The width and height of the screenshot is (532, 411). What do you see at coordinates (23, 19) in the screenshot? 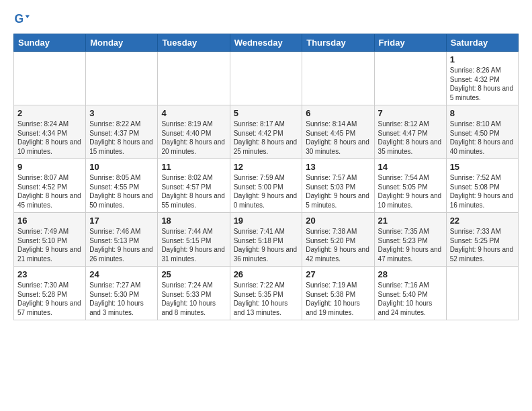
I see `logo: G` at bounding box center [23, 19].